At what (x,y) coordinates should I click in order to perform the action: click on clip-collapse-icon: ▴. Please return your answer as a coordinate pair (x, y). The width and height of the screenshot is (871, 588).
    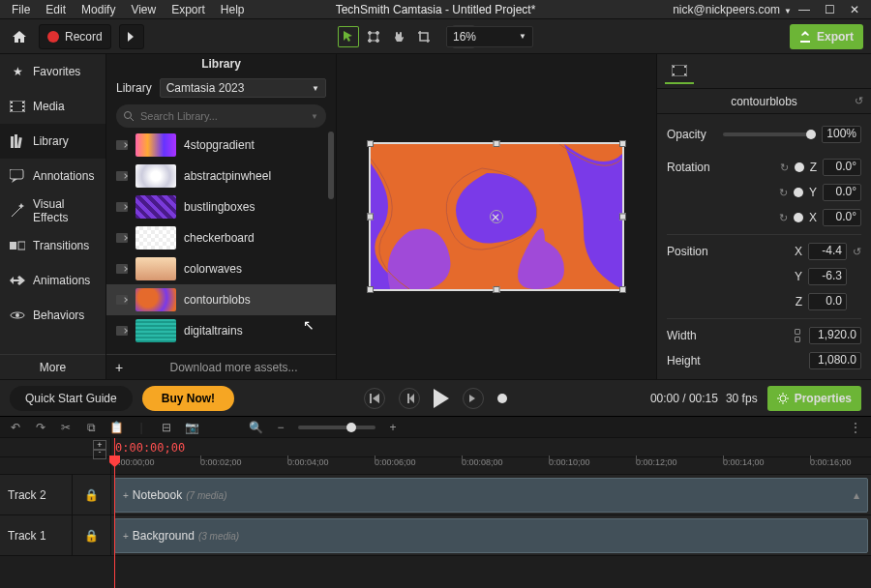
    Looking at the image, I should click on (856, 495).